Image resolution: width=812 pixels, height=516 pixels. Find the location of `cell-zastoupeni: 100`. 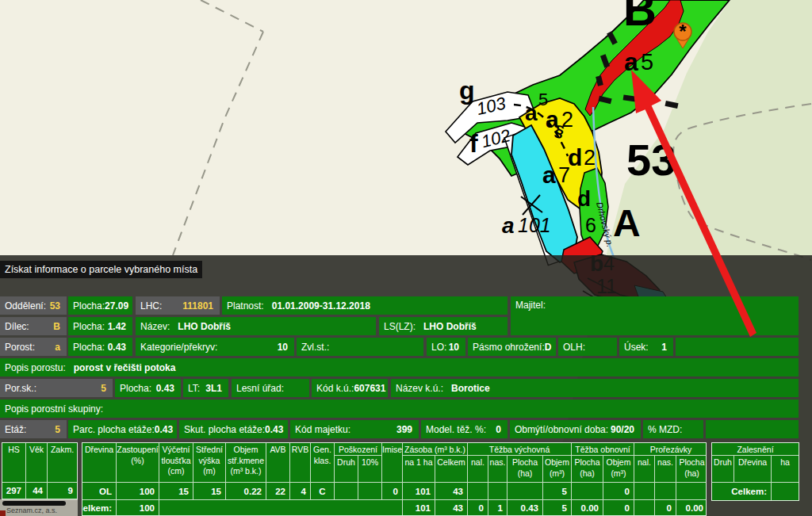

cell-zastoupeni: 100 is located at coordinates (138, 491).